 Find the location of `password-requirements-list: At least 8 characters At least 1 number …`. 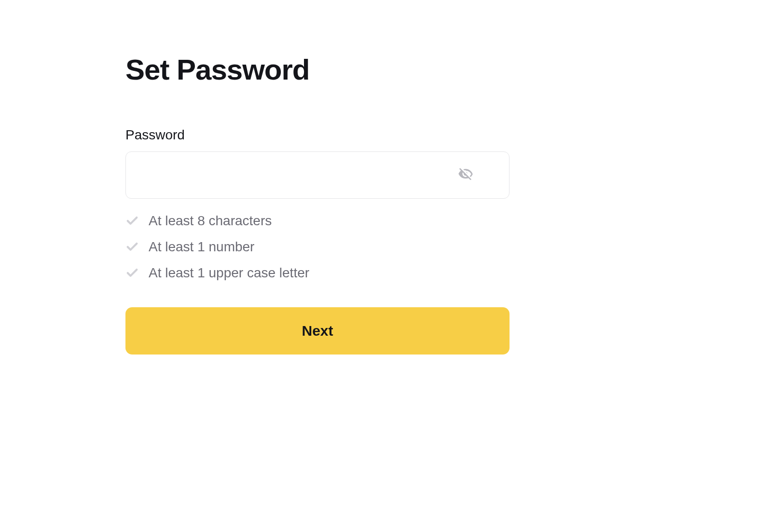

password-requirements-list: At least 8 characters At least 1 number … is located at coordinates (317, 247).